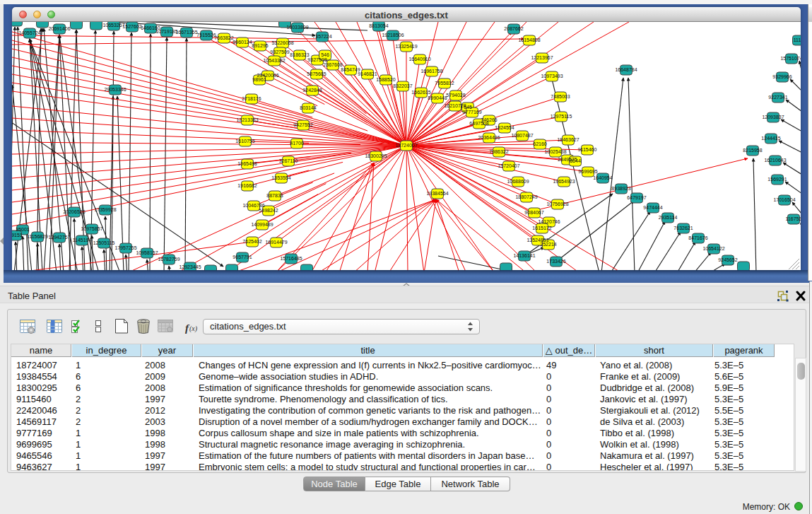 Image resolution: width=812 pixels, height=514 pixels. What do you see at coordinates (325, 55) in the screenshot?
I see `svg-text: 546` at bounding box center [325, 55].